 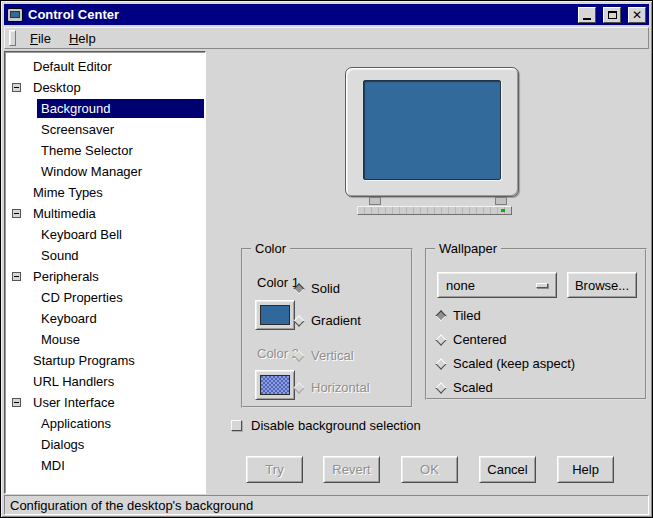 I want to click on monitor-foot-left, so click(x=375, y=201).